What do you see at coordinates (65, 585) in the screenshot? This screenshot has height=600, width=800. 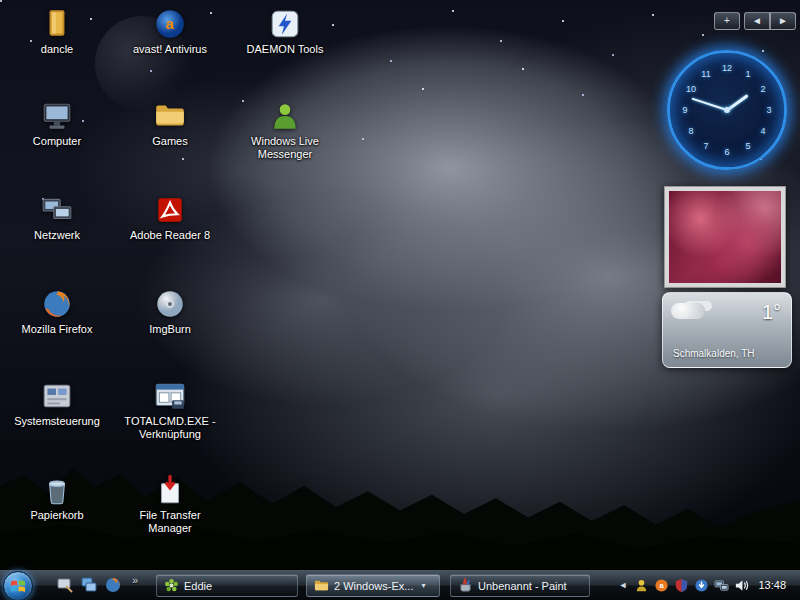 I see `quick-launch-show-desktop` at bounding box center [65, 585].